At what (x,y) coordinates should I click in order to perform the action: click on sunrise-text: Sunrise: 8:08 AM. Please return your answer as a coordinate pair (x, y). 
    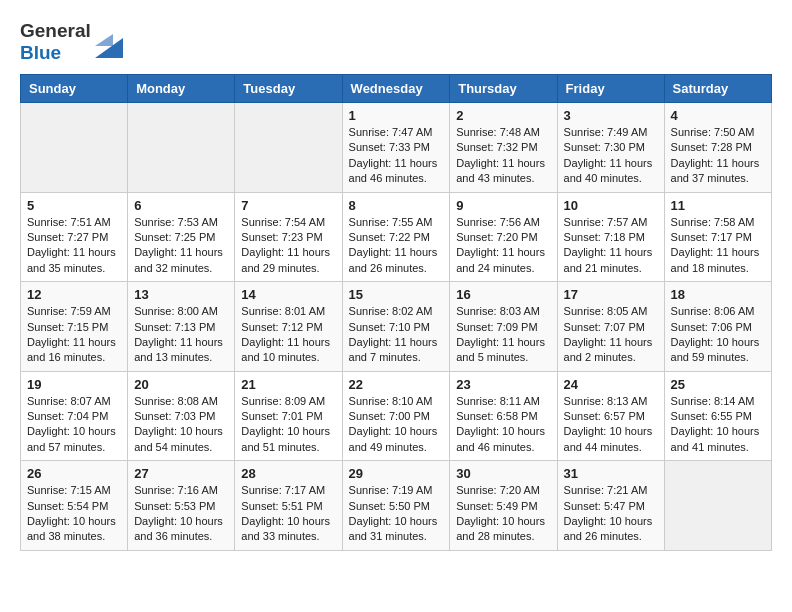
    Looking at the image, I should click on (176, 401).